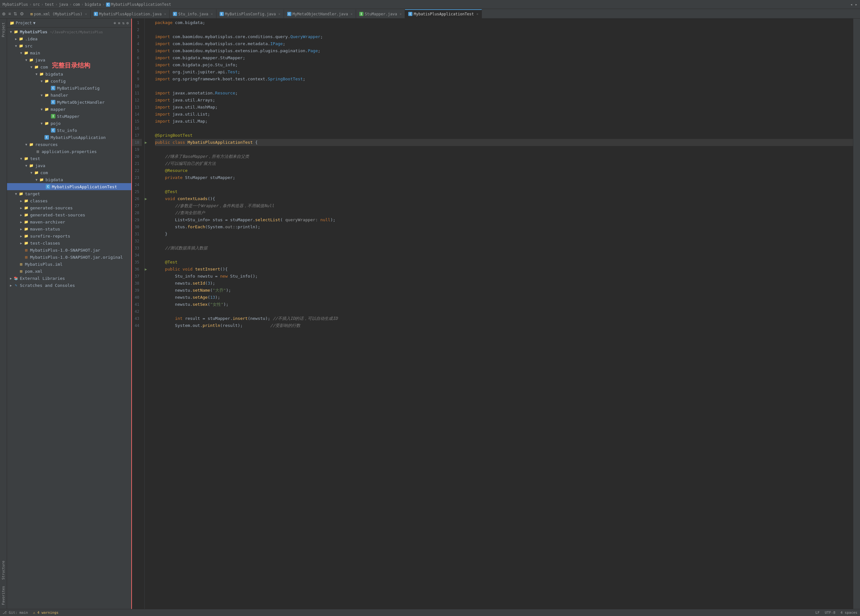 The height and width of the screenshot is (616, 860). Describe the element at coordinates (504, 262) in the screenshot. I see `code-line: @Test` at that location.